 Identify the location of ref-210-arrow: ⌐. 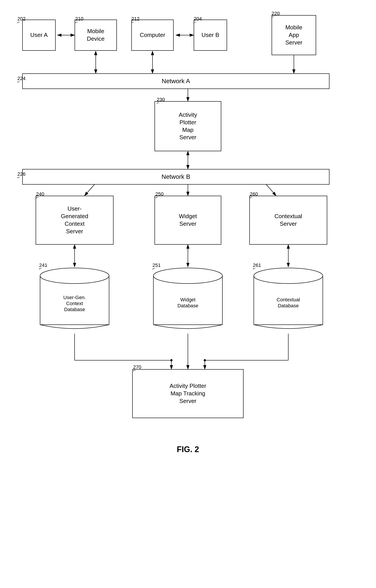
(77, 22).